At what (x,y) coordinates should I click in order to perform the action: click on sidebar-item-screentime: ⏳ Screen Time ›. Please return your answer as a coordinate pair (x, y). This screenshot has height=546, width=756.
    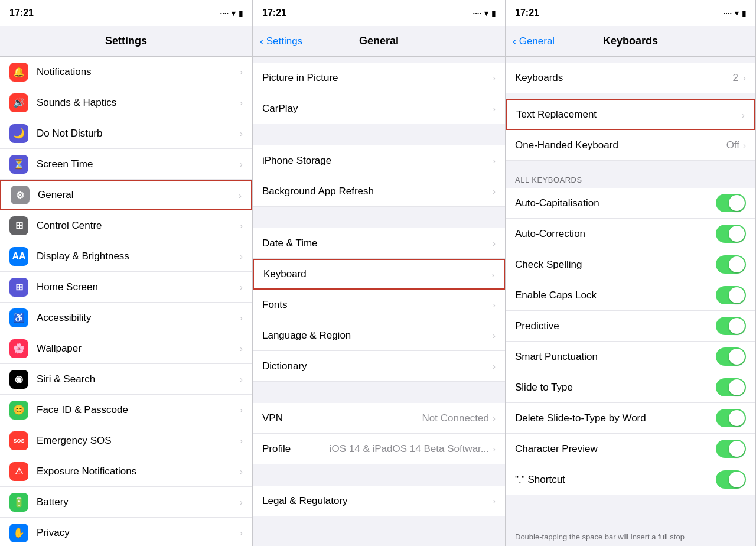
    Looking at the image, I should click on (126, 164).